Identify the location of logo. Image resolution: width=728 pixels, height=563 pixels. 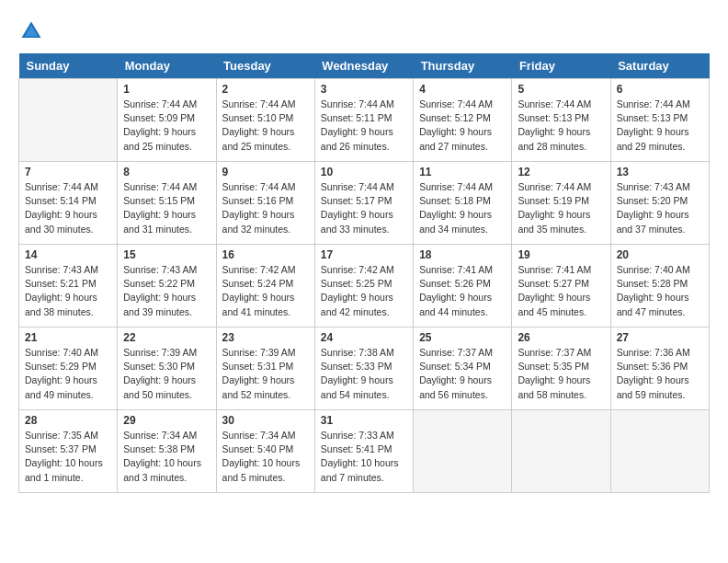
(33, 31).